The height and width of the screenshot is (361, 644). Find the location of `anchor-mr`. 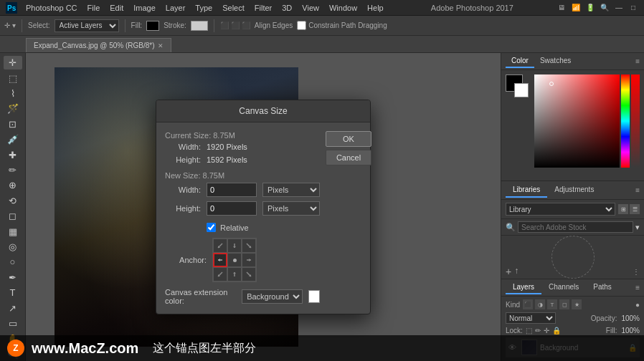

anchor-mr is located at coordinates (249, 260).